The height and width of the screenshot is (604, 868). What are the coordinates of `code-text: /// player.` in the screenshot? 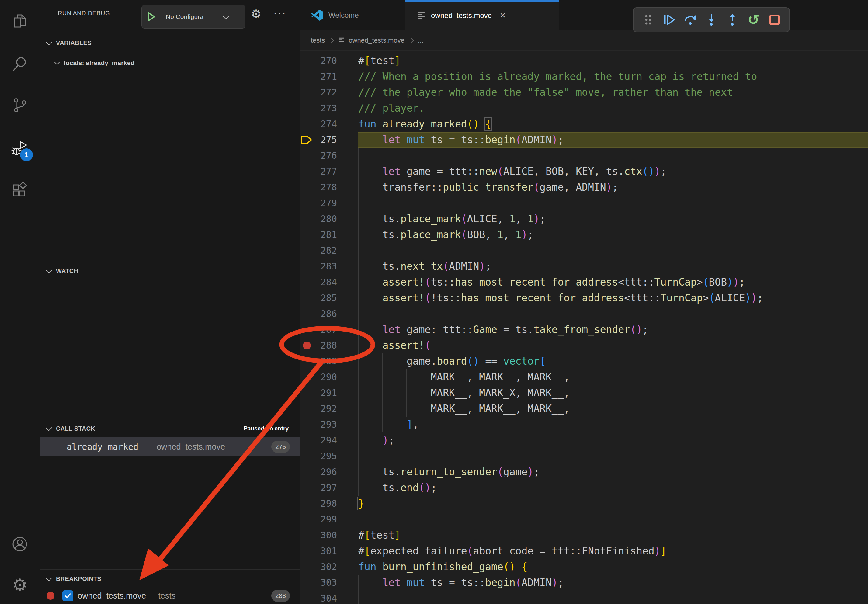 It's located at (392, 108).